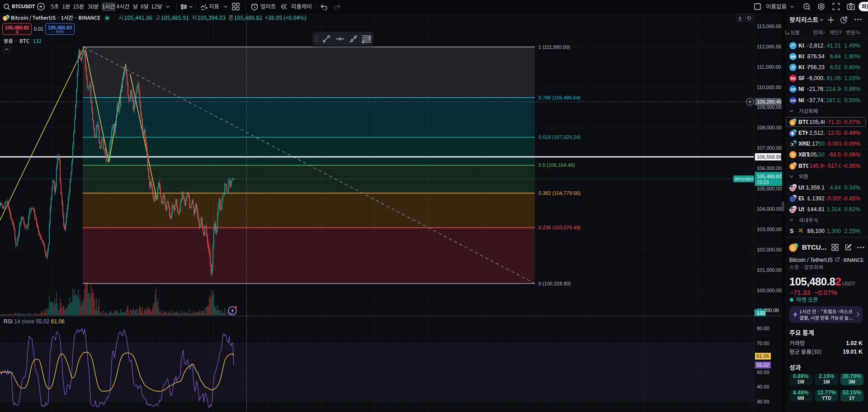 This screenshot has height=412, width=868. Describe the element at coordinates (560, 193) in the screenshot. I see `svg-text: 0.382 (104,779.56)` at that location.